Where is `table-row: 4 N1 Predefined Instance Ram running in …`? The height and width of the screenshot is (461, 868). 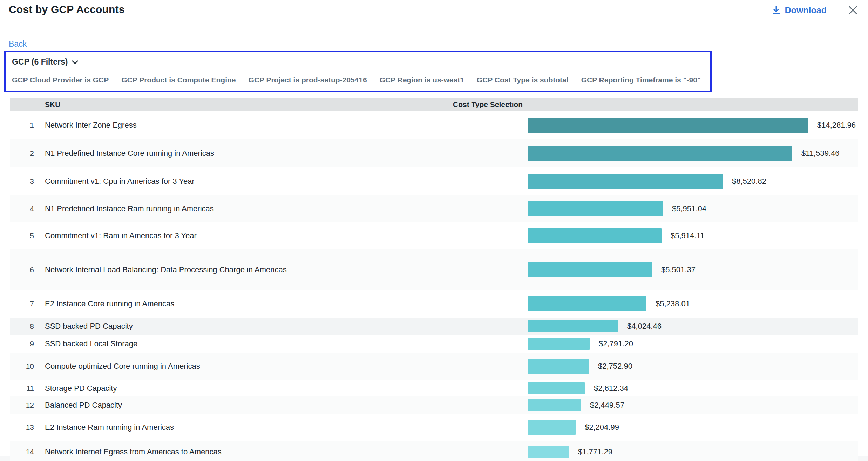 table-row: 4 N1 Predefined Instance Ram running in … is located at coordinates (434, 209).